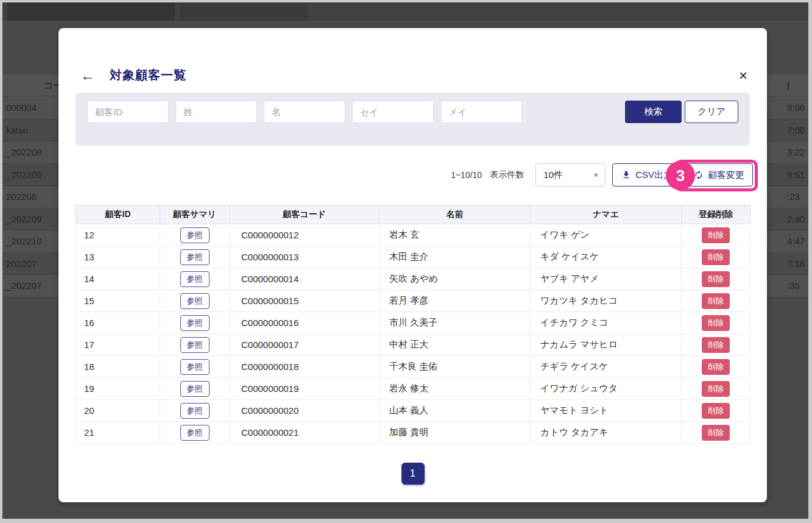 The width and height of the screenshot is (812, 523). What do you see at coordinates (118, 215) in the screenshot?
I see `col-header-customer-id: 顧客ID` at bounding box center [118, 215].